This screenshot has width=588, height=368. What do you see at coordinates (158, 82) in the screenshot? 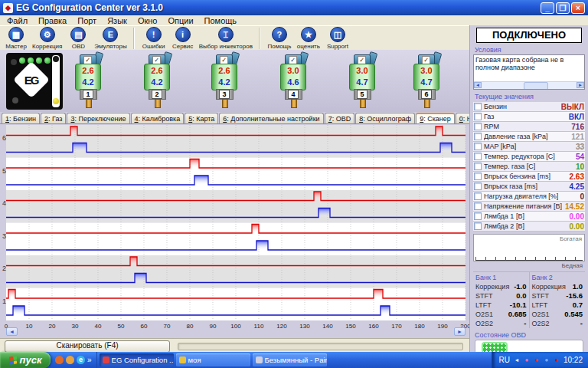
I see `injector-2: ✓ 2.6 4.2 2` at bounding box center [158, 82].